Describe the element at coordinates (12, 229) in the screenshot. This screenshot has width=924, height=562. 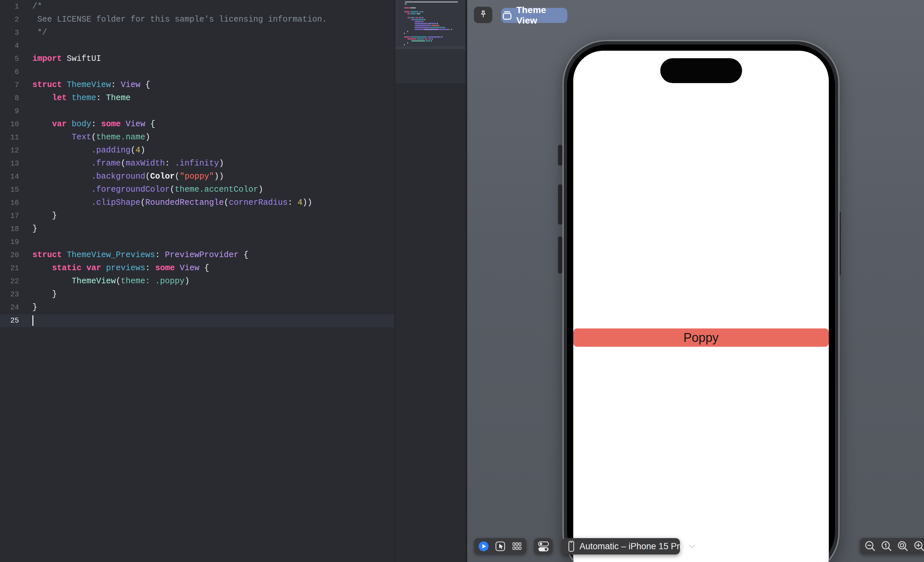
I see `line-number: 18` at that location.